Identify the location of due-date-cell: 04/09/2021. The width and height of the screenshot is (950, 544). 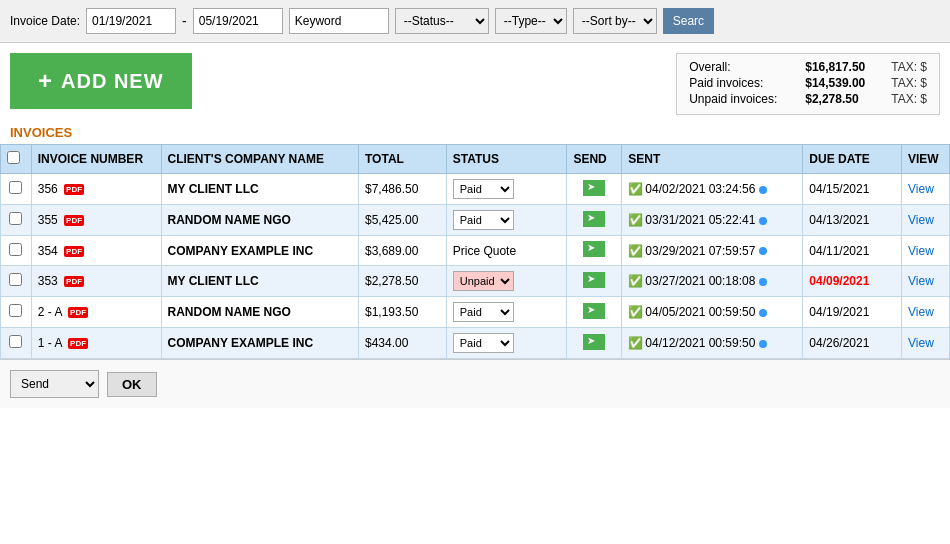
(852, 282).